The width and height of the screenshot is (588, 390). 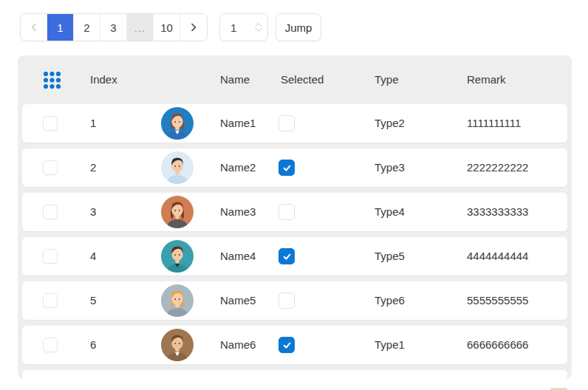 I want to click on avatar-woman-coral, so click(x=177, y=212).